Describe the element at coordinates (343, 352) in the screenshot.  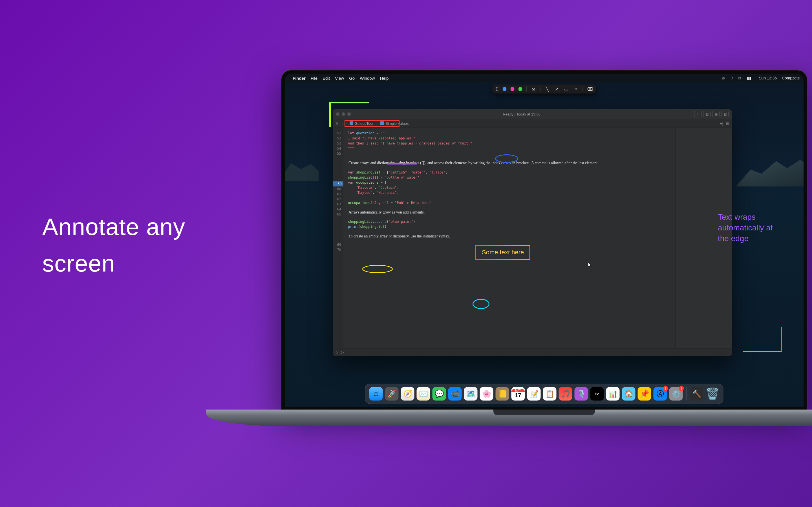
I see `step-icon: ▷` at that location.